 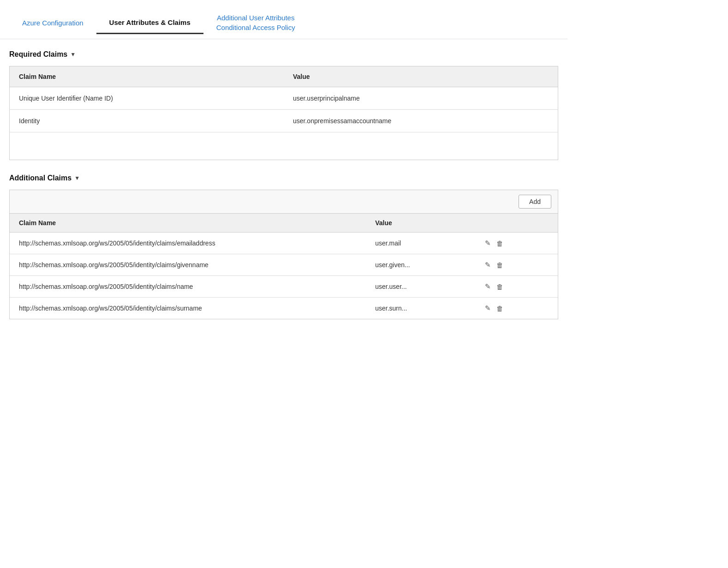 I want to click on edit-button-3: ✎, so click(x=488, y=308).